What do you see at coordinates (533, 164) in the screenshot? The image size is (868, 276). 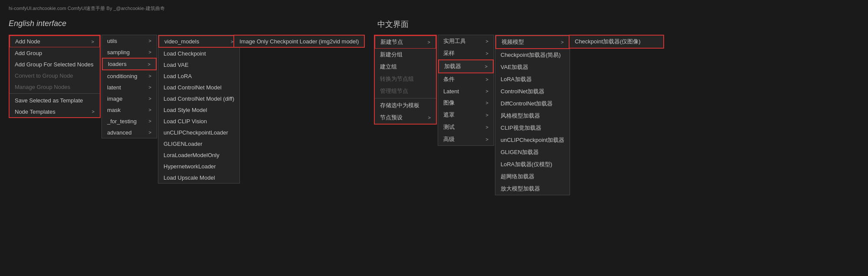 I see `chinese-loader-item-9: LoRA加载器(仅模型)` at bounding box center [533, 164].